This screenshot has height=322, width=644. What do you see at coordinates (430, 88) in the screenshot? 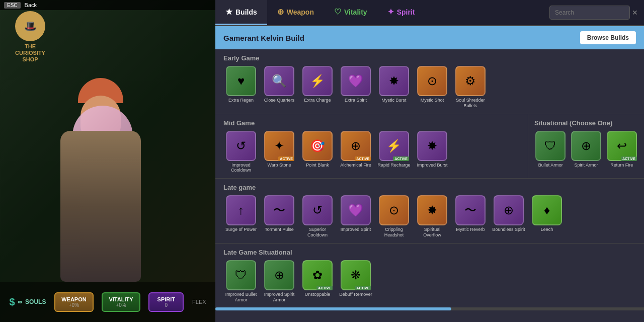
I see `early-game-items: ♥ Extra Regen 🔍 Close Quarters ⚡ Extra C…` at bounding box center [430, 88].